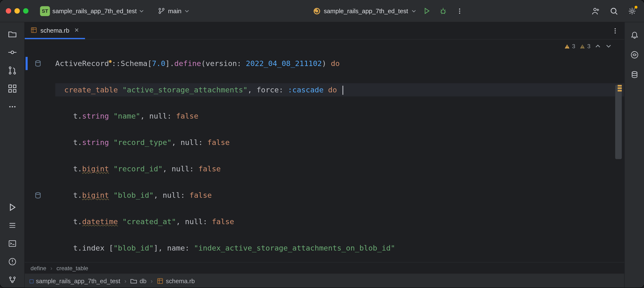 The height and width of the screenshot is (288, 644). Describe the element at coordinates (614, 11) in the screenshot. I see `search-everywhere-button` at that location.